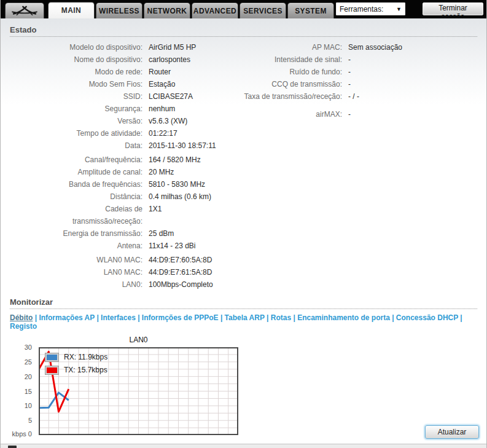  I want to click on legend-swatch-tx, so click(52, 370).